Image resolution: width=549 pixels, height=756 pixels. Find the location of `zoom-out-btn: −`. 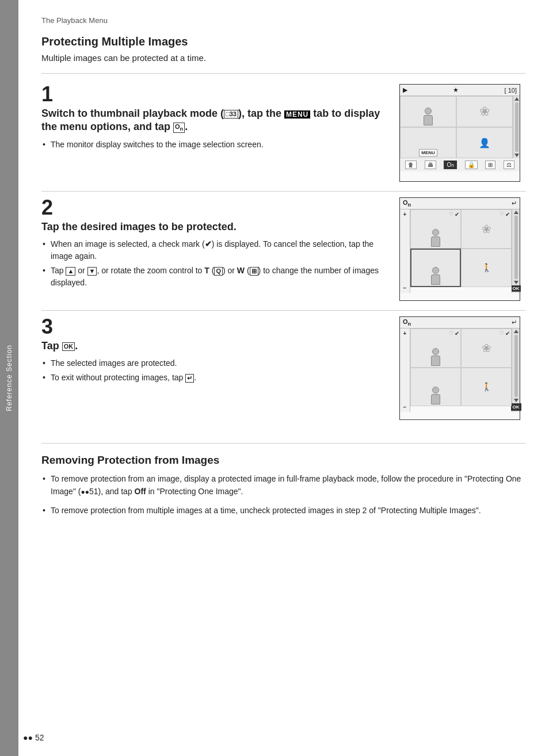

zoom-out-btn: − is located at coordinates (405, 288).